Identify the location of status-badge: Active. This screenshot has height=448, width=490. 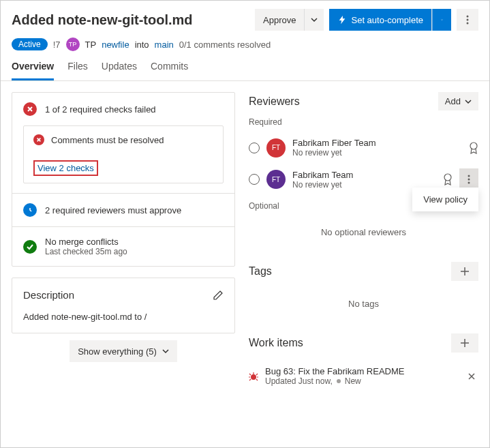
(30, 44).